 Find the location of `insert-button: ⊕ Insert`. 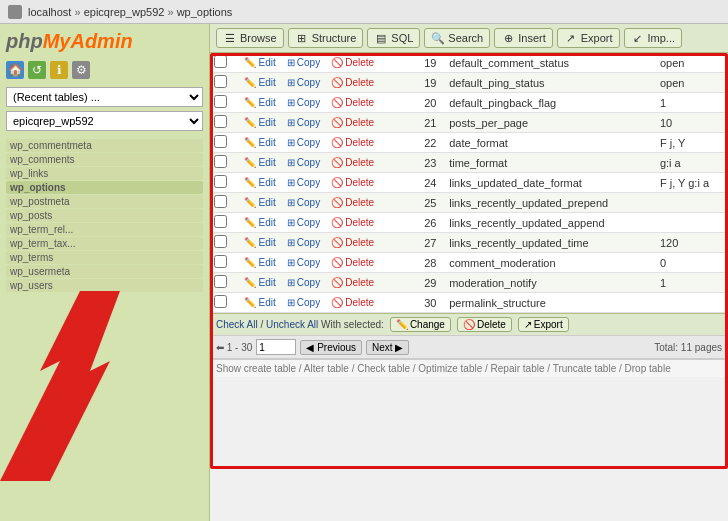

insert-button: ⊕ Insert is located at coordinates (524, 38).